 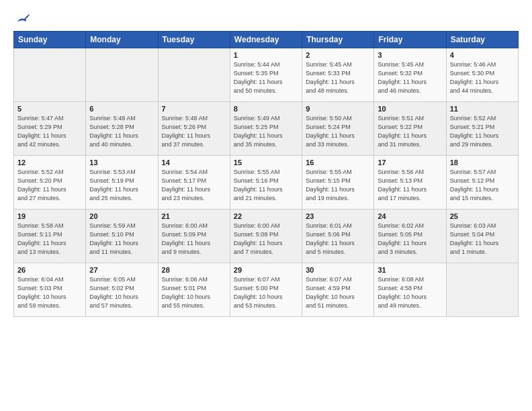 What do you see at coordinates (266, 109) in the screenshot?
I see `day-number: 8` at bounding box center [266, 109].